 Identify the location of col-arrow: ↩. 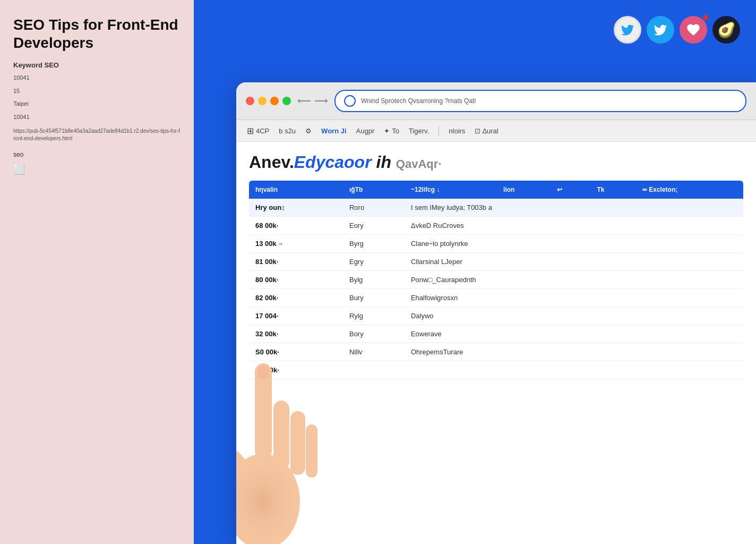
(571, 190).